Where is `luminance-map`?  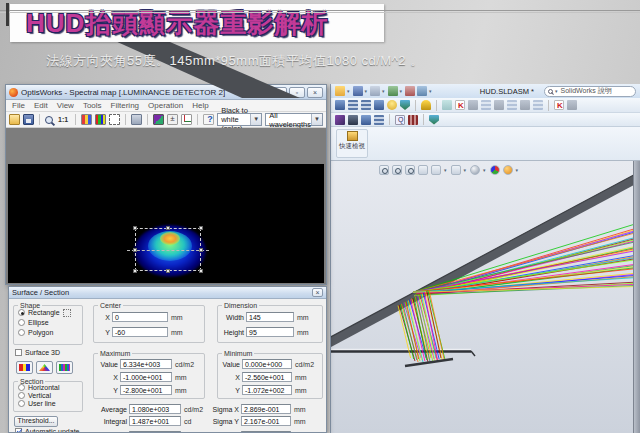 luminance-map is located at coordinates (166, 224).